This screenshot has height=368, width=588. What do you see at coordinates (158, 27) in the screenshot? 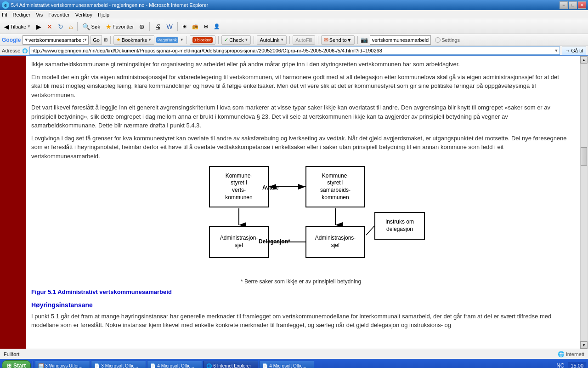
I see `print-button: 🖨` at bounding box center [158, 27].